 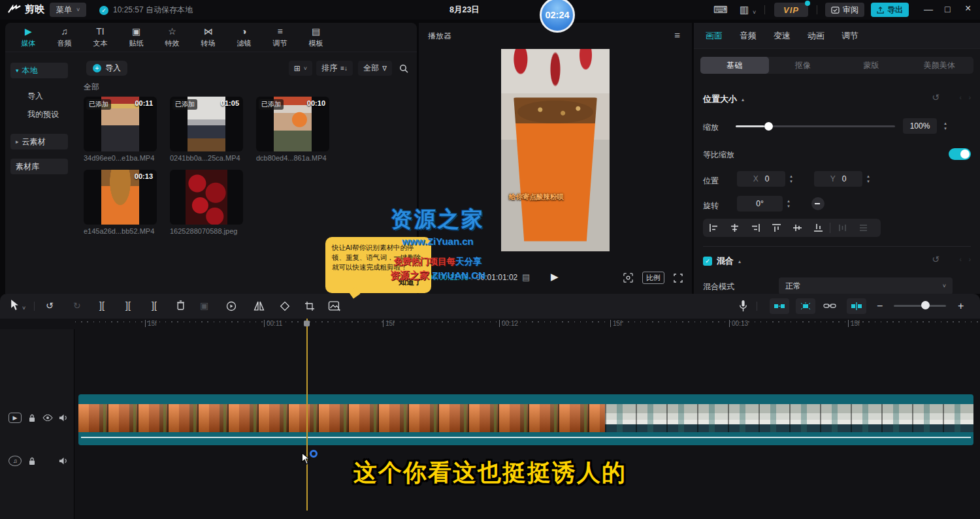 I want to click on filter-button: 全部∇, so click(x=375, y=68).